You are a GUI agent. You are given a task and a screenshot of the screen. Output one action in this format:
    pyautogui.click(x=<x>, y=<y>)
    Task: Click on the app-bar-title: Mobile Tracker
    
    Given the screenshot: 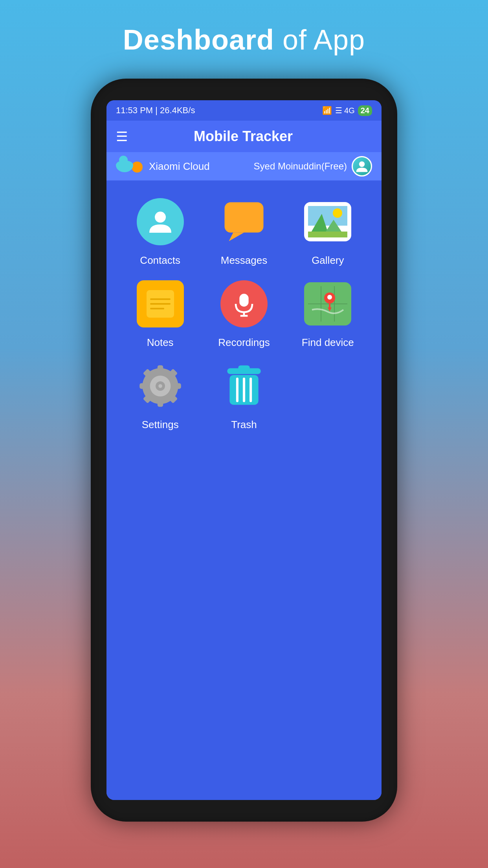 What is the action you would take?
    pyautogui.click(x=243, y=136)
    